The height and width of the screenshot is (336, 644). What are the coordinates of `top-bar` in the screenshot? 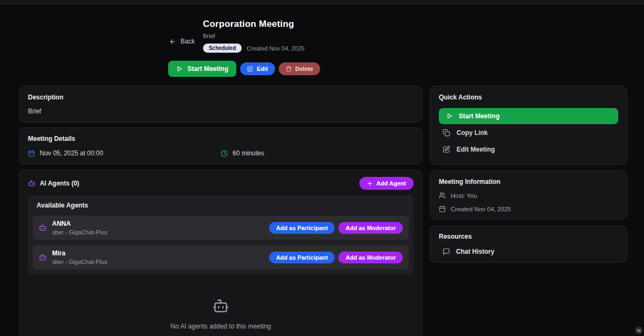 It's located at (322, 2).